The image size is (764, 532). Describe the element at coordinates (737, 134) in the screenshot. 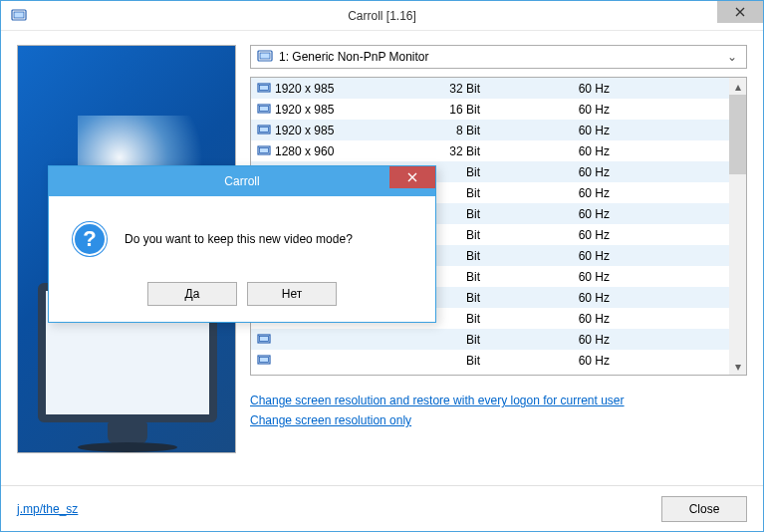

I see `scroll-thumb` at that location.